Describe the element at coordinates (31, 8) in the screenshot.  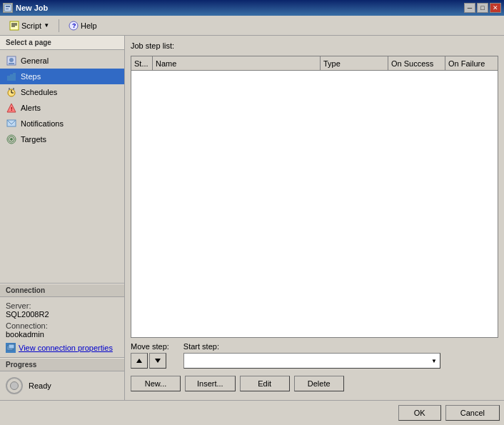
I see `window-title: New Job` at that location.